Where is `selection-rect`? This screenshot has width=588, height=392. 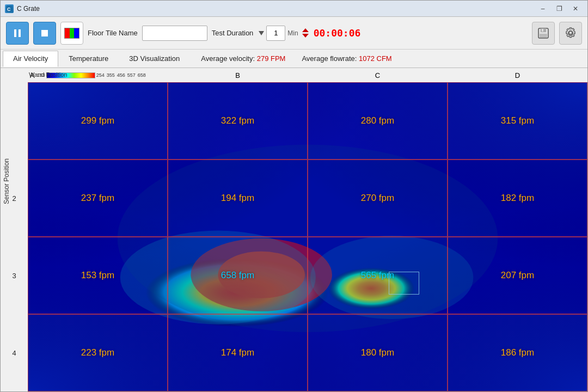
selection-rect is located at coordinates (404, 283).